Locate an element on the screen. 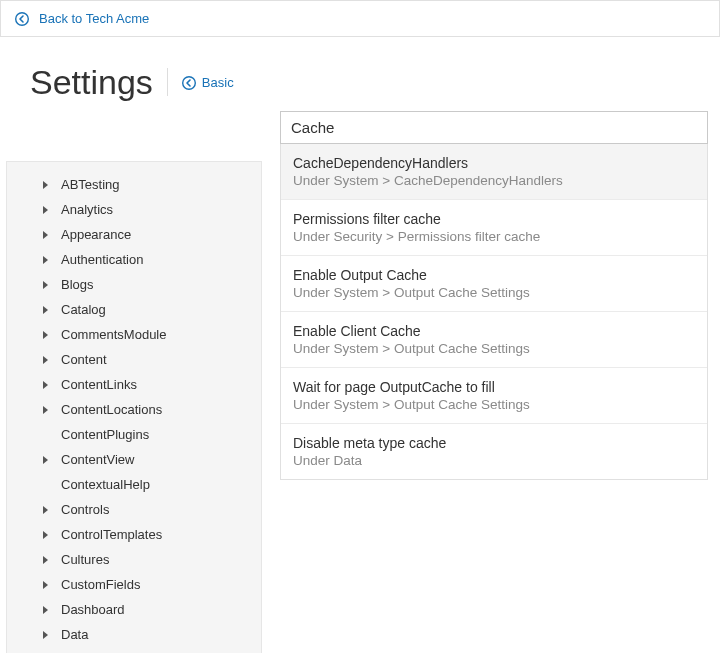 This screenshot has width=720, height=653. sidebar-item: CustomFields is located at coordinates (134, 584).